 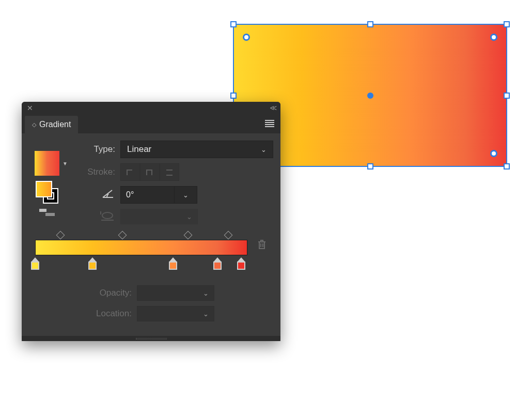 What do you see at coordinates (47, 163) in the screenshot?
I see `gradient-preview-swatch: ▼` at bounding box center [47, 163].